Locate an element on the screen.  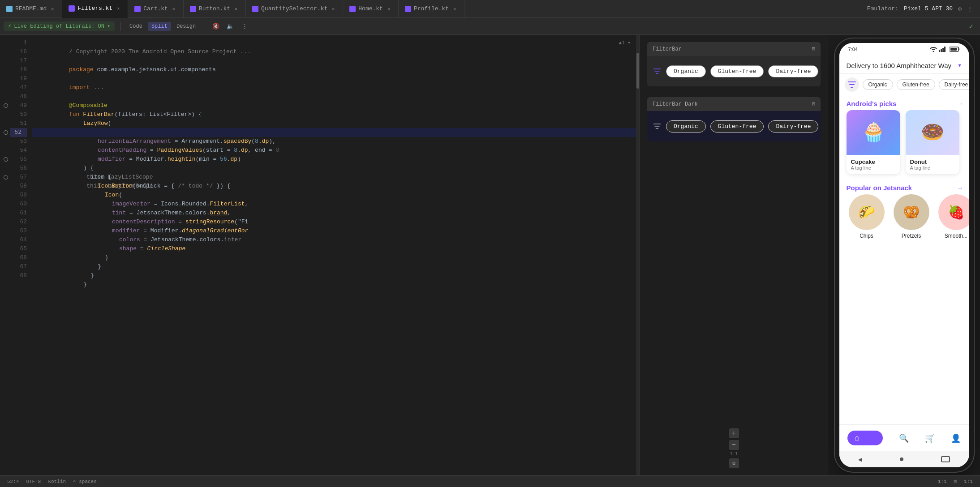
smoothie-card: 🍓 Smooth... is located at coordinates (953, 217).